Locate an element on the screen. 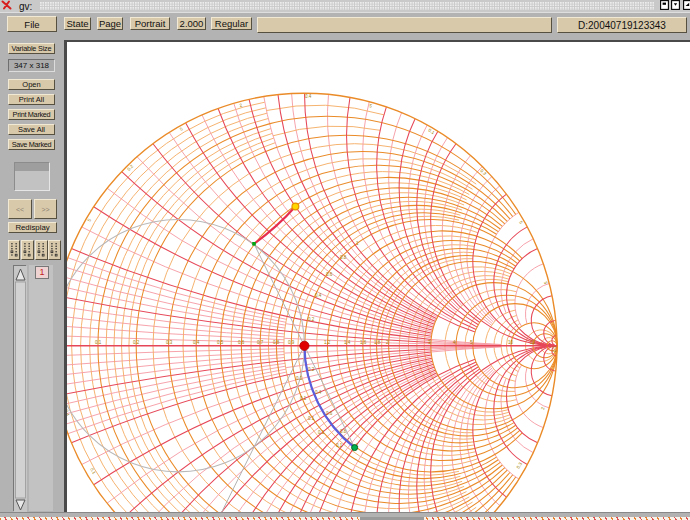 The width and height of the screenshot is (690, 520). svg-text: 20 is located at coordinates (533, 342).